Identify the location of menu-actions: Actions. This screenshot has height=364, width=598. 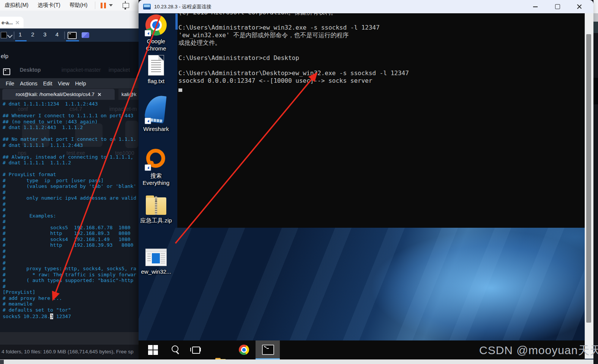
(29, 84).